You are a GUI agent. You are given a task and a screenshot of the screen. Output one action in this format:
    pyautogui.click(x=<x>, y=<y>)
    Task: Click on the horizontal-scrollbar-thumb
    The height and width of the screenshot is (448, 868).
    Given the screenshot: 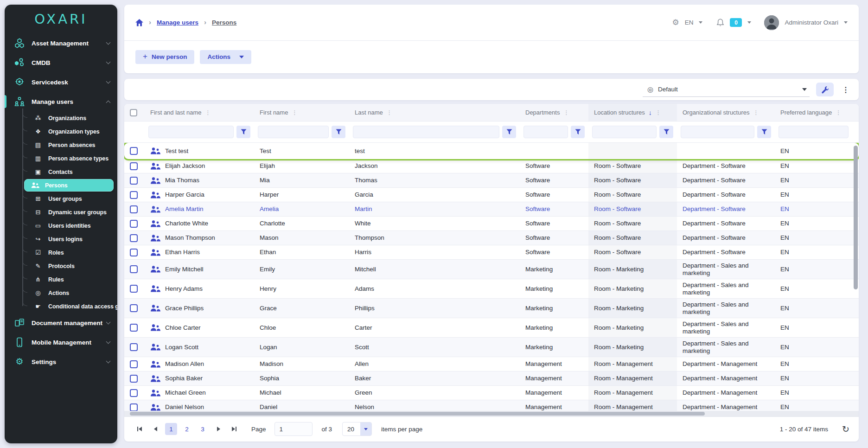 What is the action you would take?
    pyautogui.click(x=417, y=414)
    